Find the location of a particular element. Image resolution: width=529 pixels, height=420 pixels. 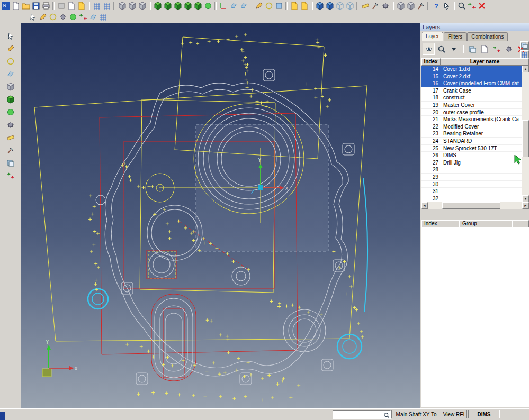

box-tool-icon is located at coordinates (11, 87).